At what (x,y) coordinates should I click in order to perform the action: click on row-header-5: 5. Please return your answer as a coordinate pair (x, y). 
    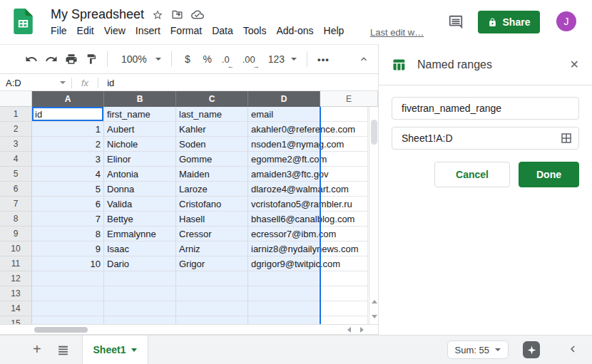
    Looking at the image, I should click on (16, 174).